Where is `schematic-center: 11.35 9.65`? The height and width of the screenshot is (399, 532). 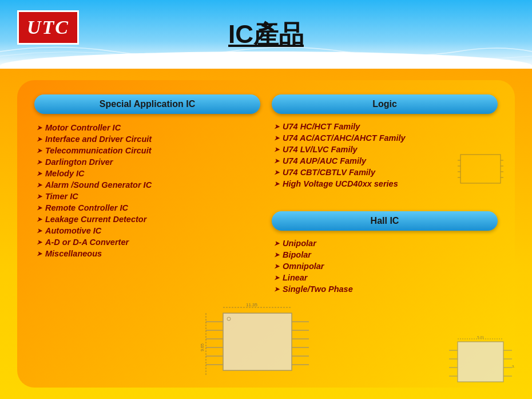
schematic-center: 11.35 9.65 is located at coordinates (257, 345).